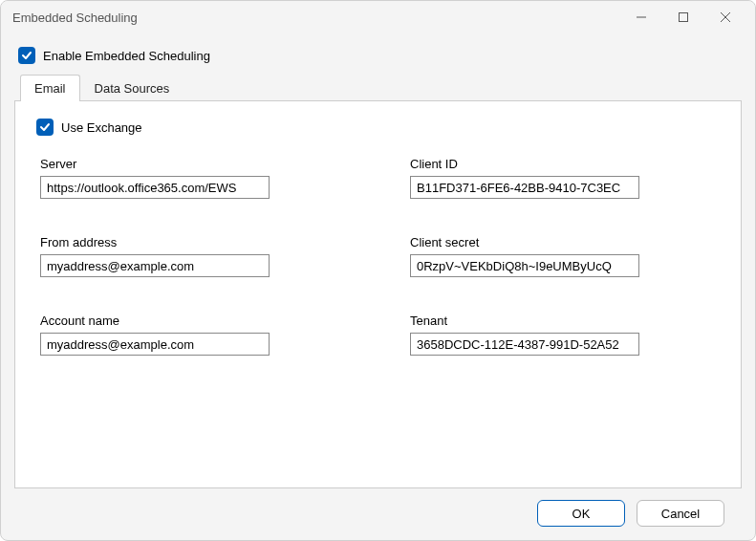  I want to click on use-exchange-row: Use Exchange, so click(378, 127).